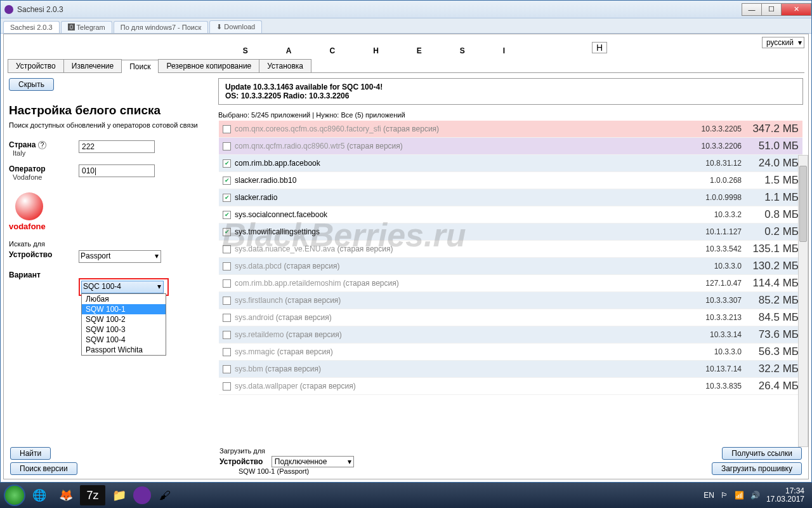  I want to click on taskbar-sachesi-icon, so click(142, 495).